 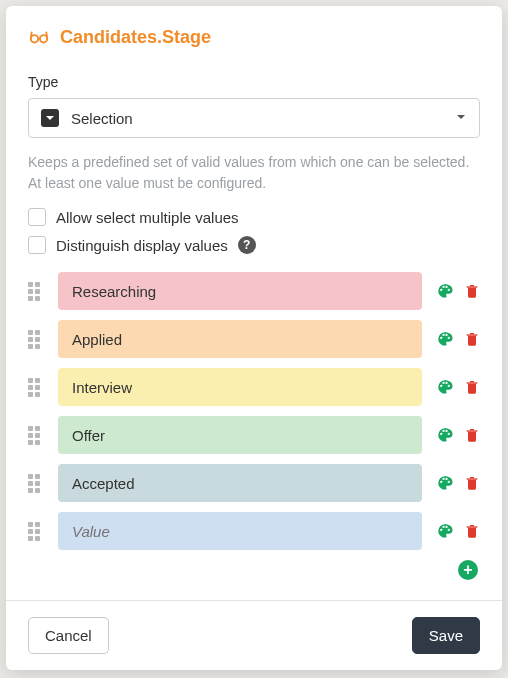 I want to click on add-value-button: +, so click(x=468, y=570).